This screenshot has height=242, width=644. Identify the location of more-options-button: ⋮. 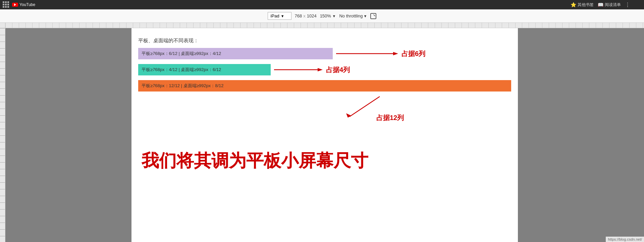
(628, 5).